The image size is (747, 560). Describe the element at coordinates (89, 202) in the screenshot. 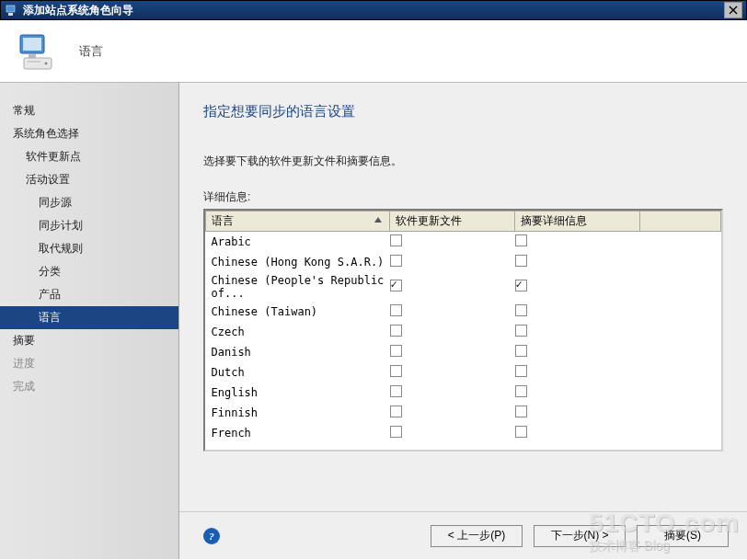

I see `sidebar-item: 同步源` at that location.